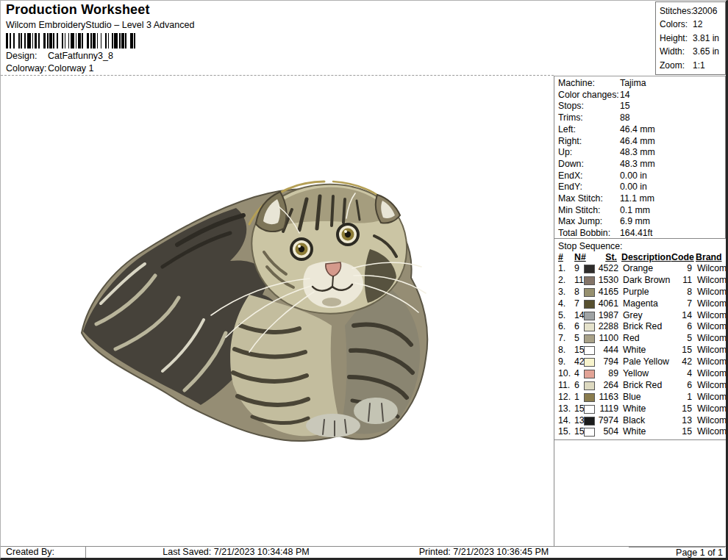  What do you see at coordinates (682, 281) in the screenshot?
I see `thread-code: 11` at bounding box center [682, 281].